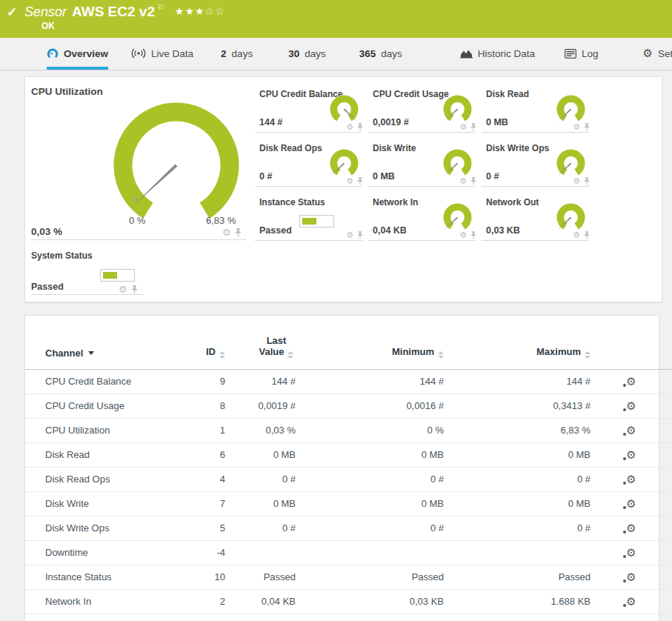 The height and width of the screenshot is (621, 672). What do you see at coordinates (517, 528) in the screenshot?
I see `cell-maximum: 0 #` at bounding box center [517, 528].